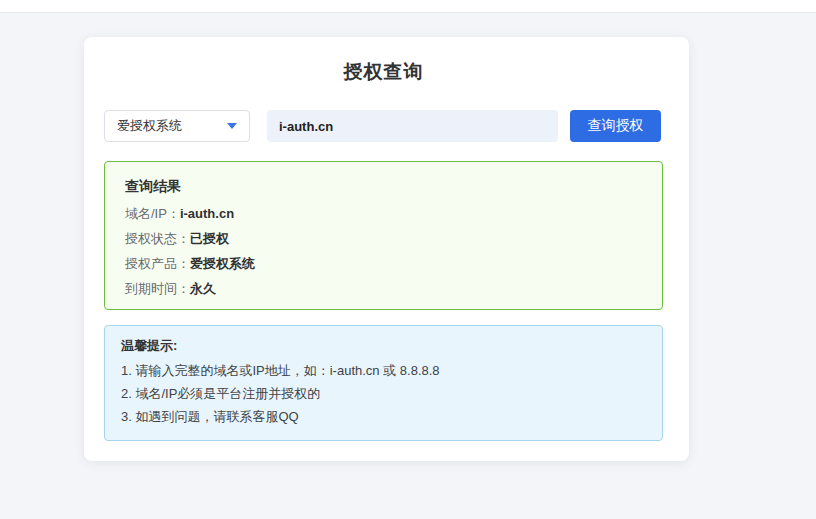  I want to click on result-row-status: 授权状态：已授权, so click(384, 238).